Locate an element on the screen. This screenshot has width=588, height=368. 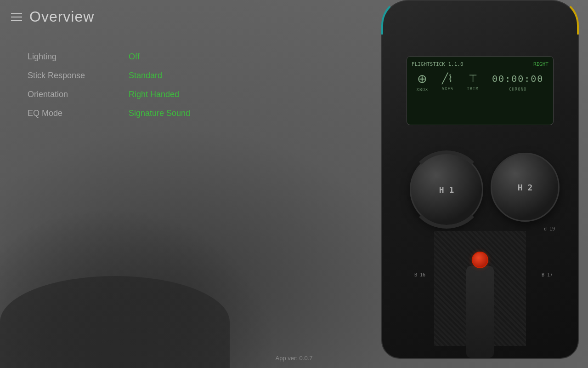
stick-response-value: Standard is located at coordinates (145, 75).